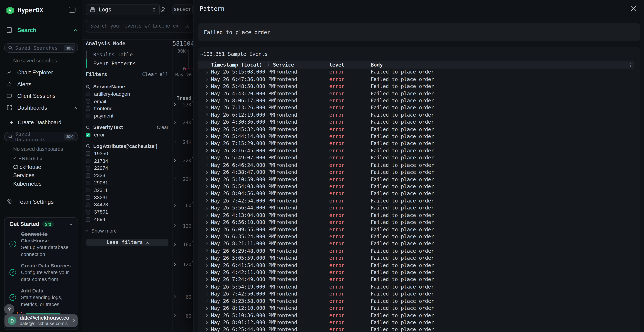 The height and width of the screenshot is (332, 644). I want to click on event-row: May 26 8:06:17.000 PMfrontenderrorFailed…, so click(416, 101).